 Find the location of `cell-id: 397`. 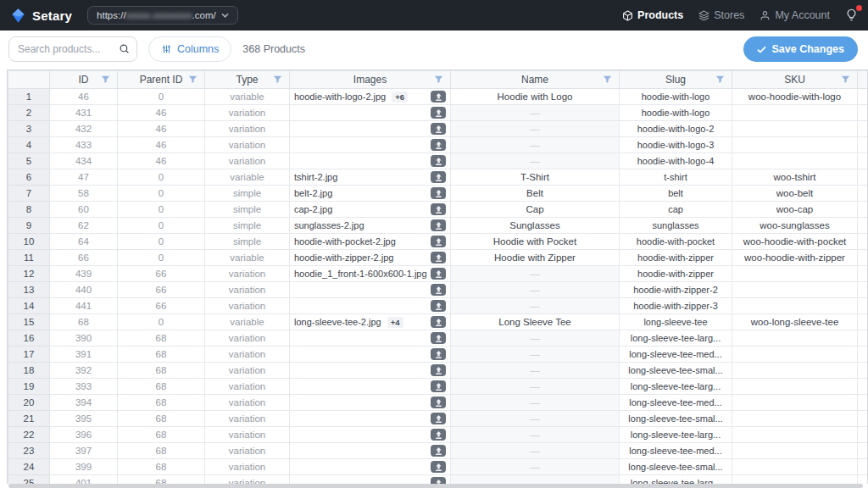

cell-id: 397 is located at coordinates (84, 451).